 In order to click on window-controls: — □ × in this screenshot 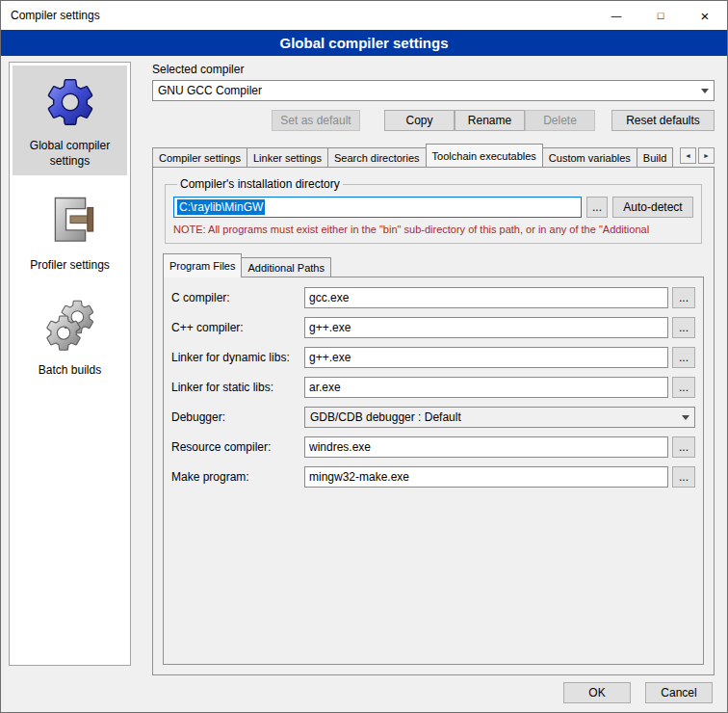, I will do `click(661, 15)`.